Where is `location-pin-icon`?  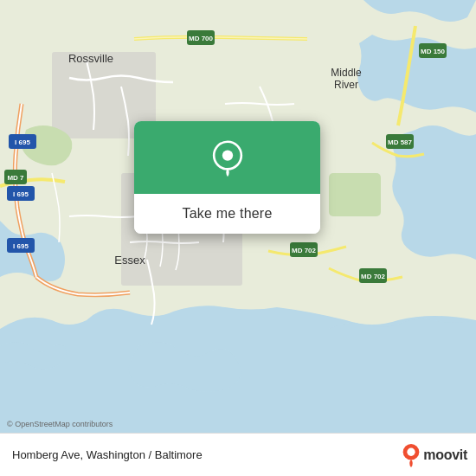
location-pin-icon is located at coordinates (228, 159).